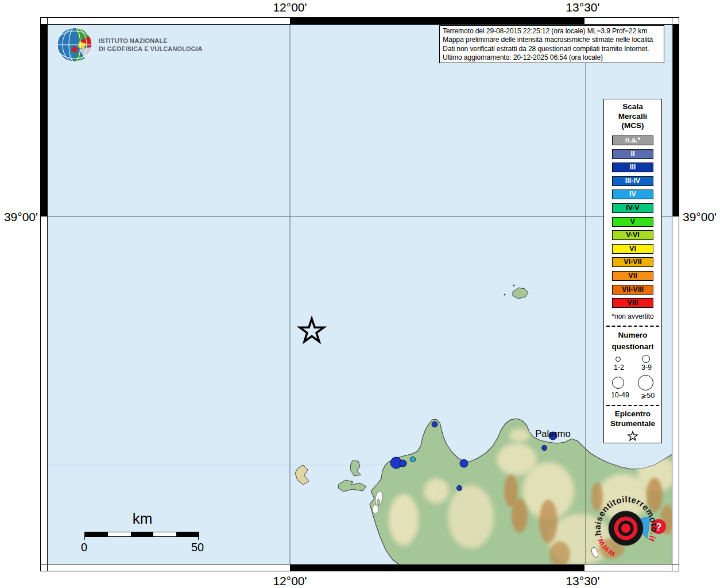 The image size is (720, 588). I want to click on ingv-name-line-2: DI GEOFISICA E VULCANOLOGIA, so click(150, 49).